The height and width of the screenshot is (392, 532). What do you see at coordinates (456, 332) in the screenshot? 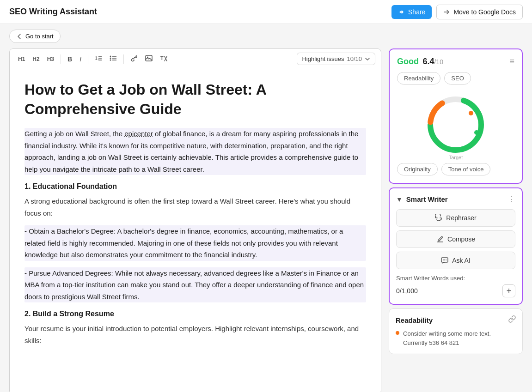
I see `readability-card: Readability Consider writing some more t…` at bounding box center [456, 332].